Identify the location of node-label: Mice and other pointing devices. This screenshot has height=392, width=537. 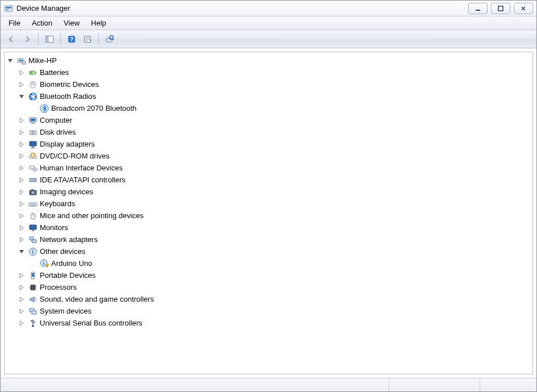
(92, 216).